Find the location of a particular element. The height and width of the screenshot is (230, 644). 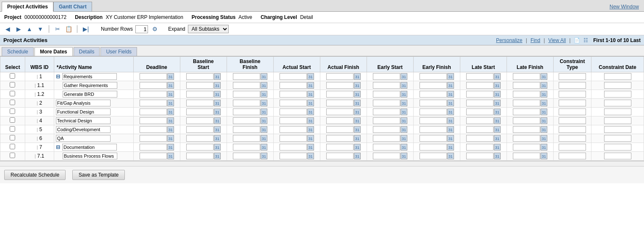

cut-icon: ✂ is located at coordinates (58, 29).